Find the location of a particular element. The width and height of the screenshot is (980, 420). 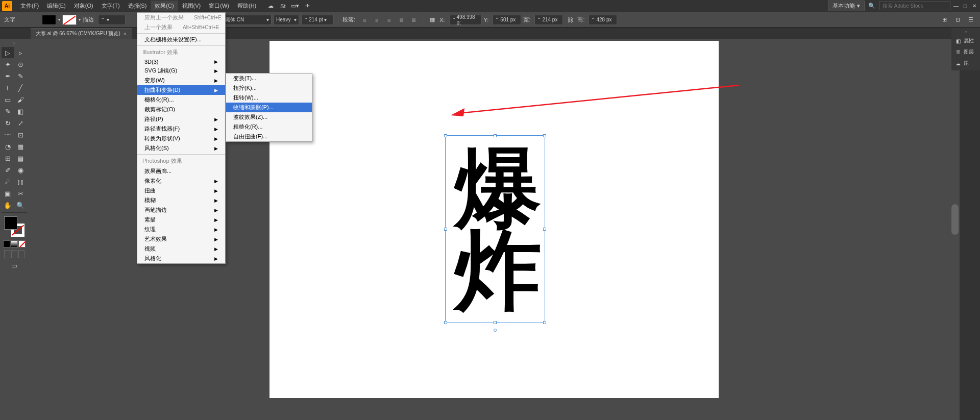

effects-rasterize: 栅格化(R)... is located at coordinates (181, 100).